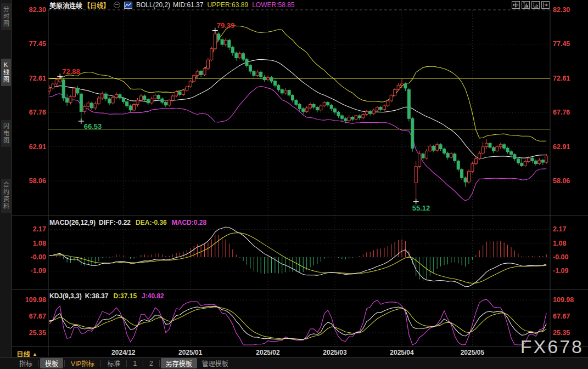  Describe the element at coordinates (126, 363) in the screenshot. I see `toolbar-divider` at that location.